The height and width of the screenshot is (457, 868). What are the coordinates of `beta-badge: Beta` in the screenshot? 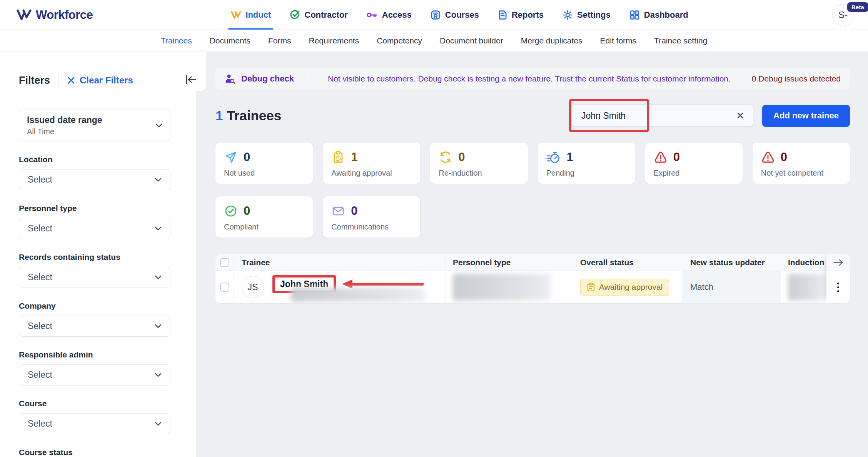 It's located at (858, 7).